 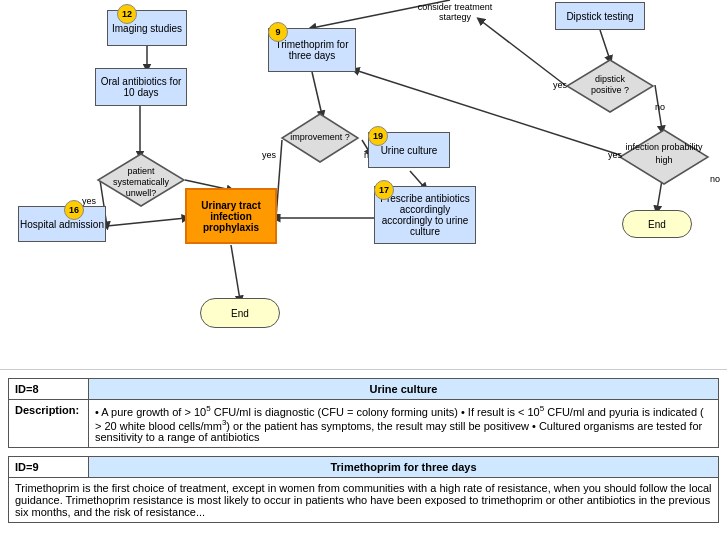 I want to click on info-table-8: ID=8 Urine culture Description: • A pure…, so click(x=364, y=413).